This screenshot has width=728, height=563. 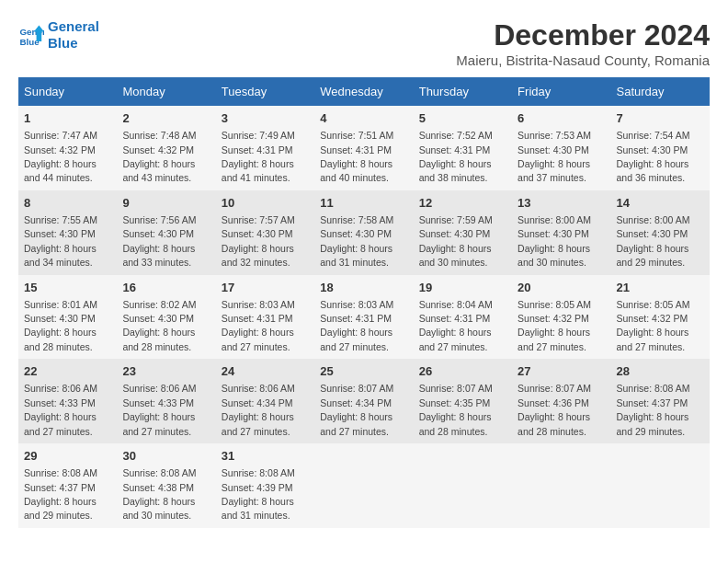 I want to click on logo-line1: General, so click(x=74, y=27).